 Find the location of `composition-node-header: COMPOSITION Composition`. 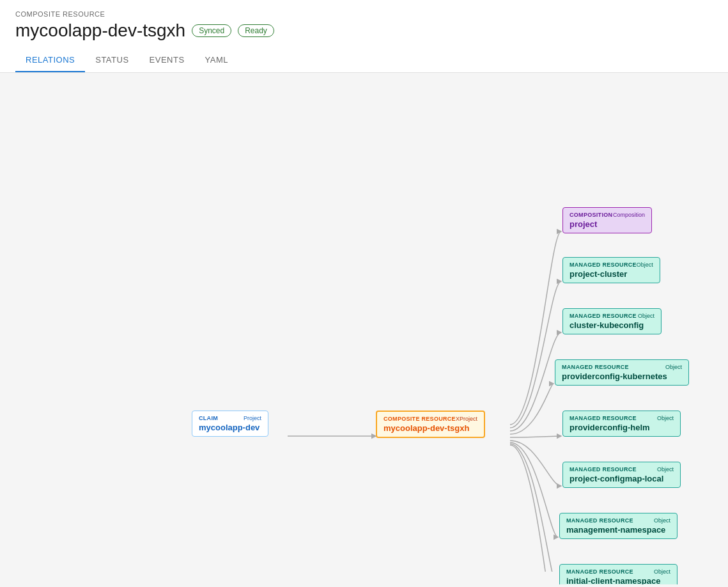

composition-node-header: COMPOSITION Composition is located at coordinates (607, 215).